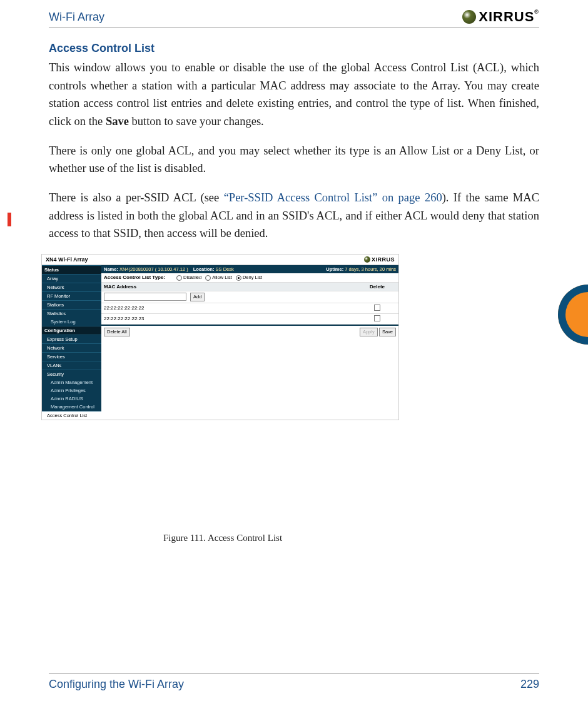  What do you see at coordinates (189, 278) in the screenshot?
I see `ss-radio-disabled: Disabled` at bounding box center [189, 278].